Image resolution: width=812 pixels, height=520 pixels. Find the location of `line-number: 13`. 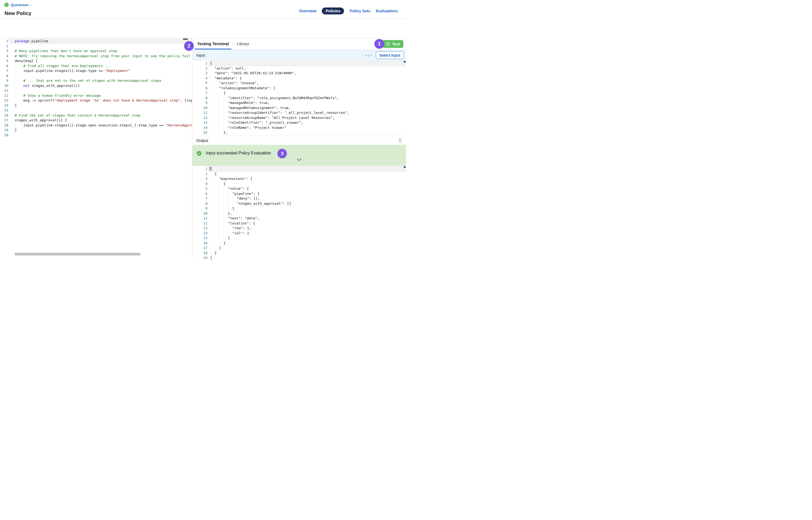

line-number: 13 is located at coordinates (4, 101).